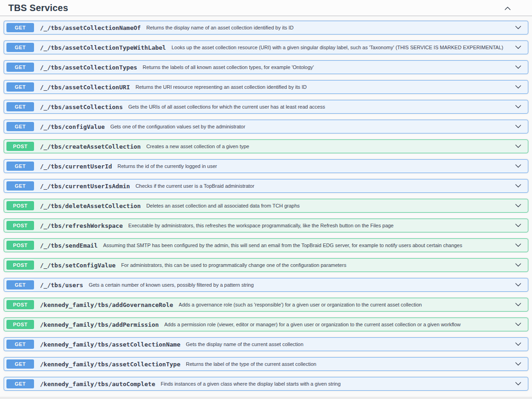 The width and height of the screenshot is (532, 399). What do you see at coordinates (328, 146) in the screenshot?
I see `endpoint-description: Creates a new asset collection of a give…` at bounding box center [328, 146].